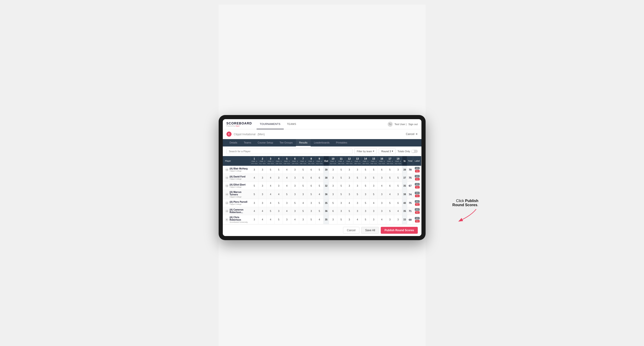 The width and height of the screenshot is (644, 346). Describe the element at coordinates (292, 124) in the screenshot. I see `nav-teams: TEAMS` at that location.